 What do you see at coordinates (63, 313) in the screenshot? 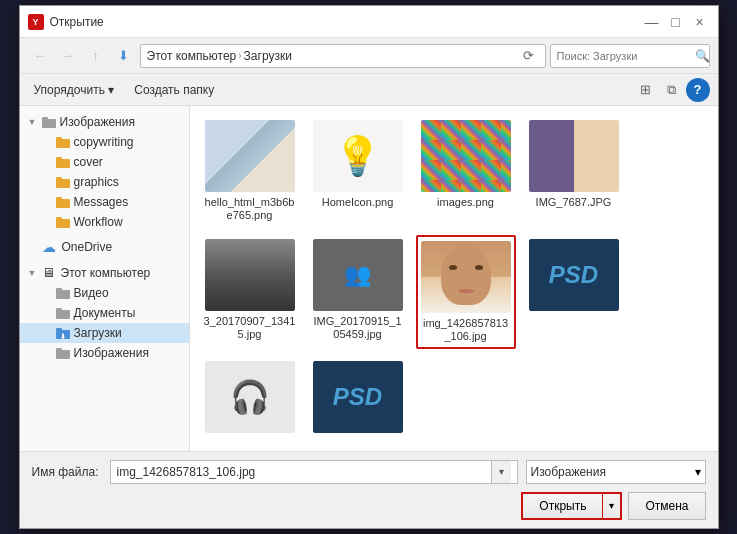
I see `folder-icon-documents` at bounding box center [63, 313].